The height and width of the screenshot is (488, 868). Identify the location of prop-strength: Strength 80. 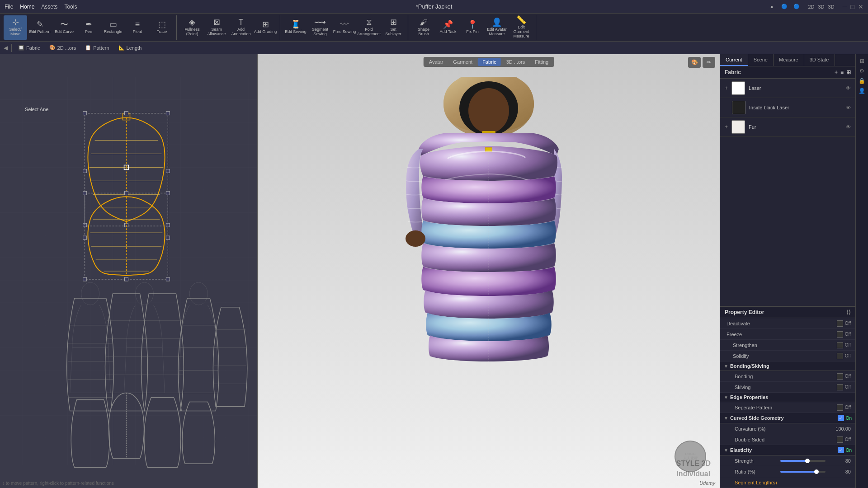
(788, 461).